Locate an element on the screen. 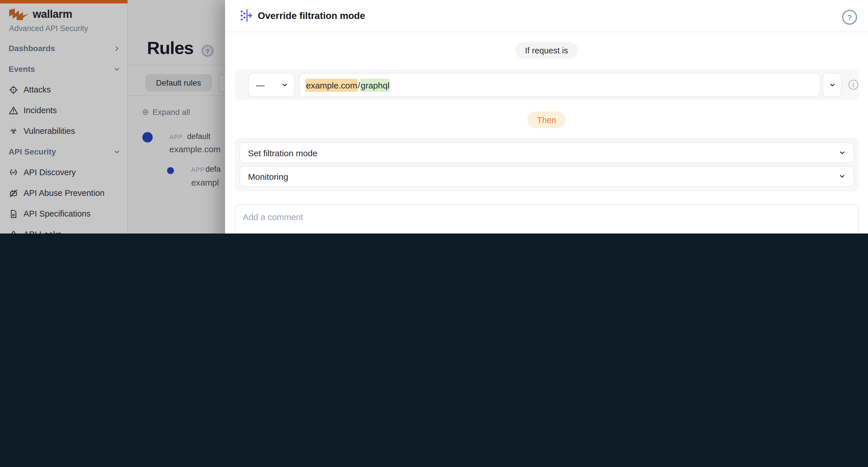  condition-operator-select: — is located at coordinates (272, 85).